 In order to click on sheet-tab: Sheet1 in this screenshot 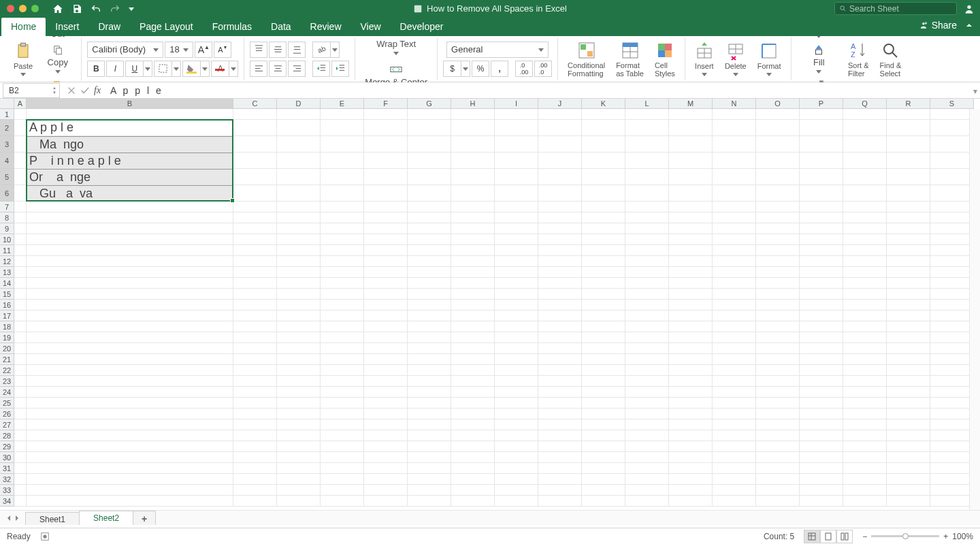, I will do `click(52, 519)`.